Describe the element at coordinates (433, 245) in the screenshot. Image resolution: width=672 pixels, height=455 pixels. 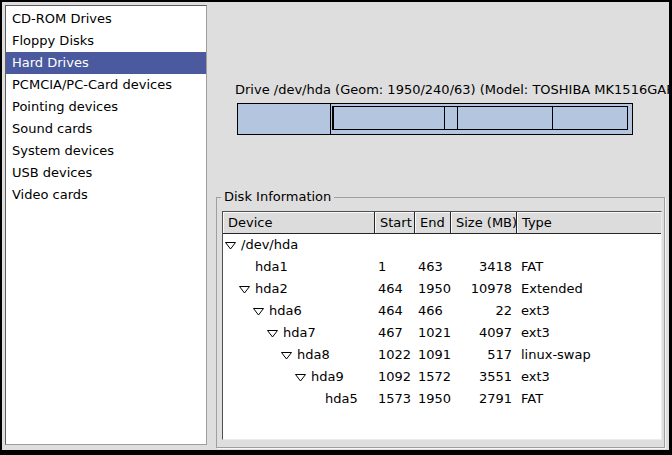
I see `end-cell` at that location.